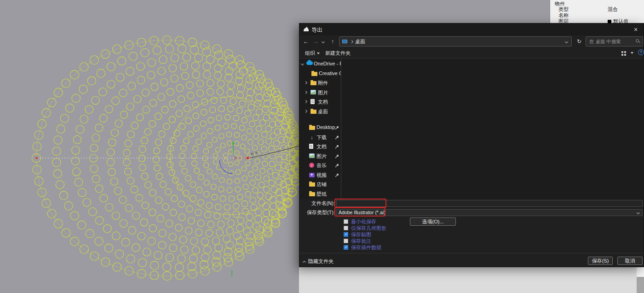  I want to click on sidebar-item-下载: ↓下载, so click(320, 137).